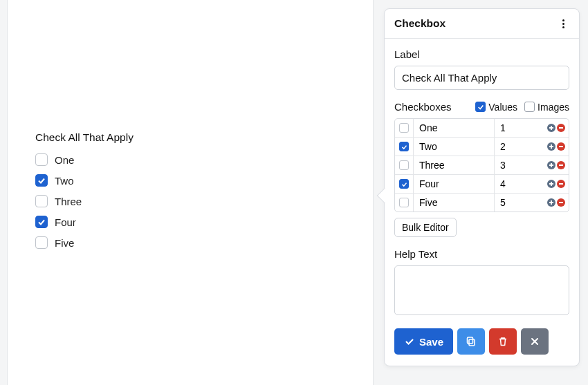 The width and height of the screenshot is (588, 385). I want to click on preview-option: Three, so click(84, 201).